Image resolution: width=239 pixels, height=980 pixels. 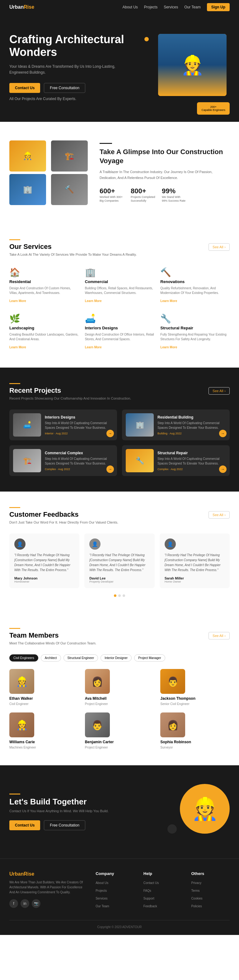 I want to click on services-grid: 🏠 Residential Design And Construction Of…, so click(x=120, y=309).